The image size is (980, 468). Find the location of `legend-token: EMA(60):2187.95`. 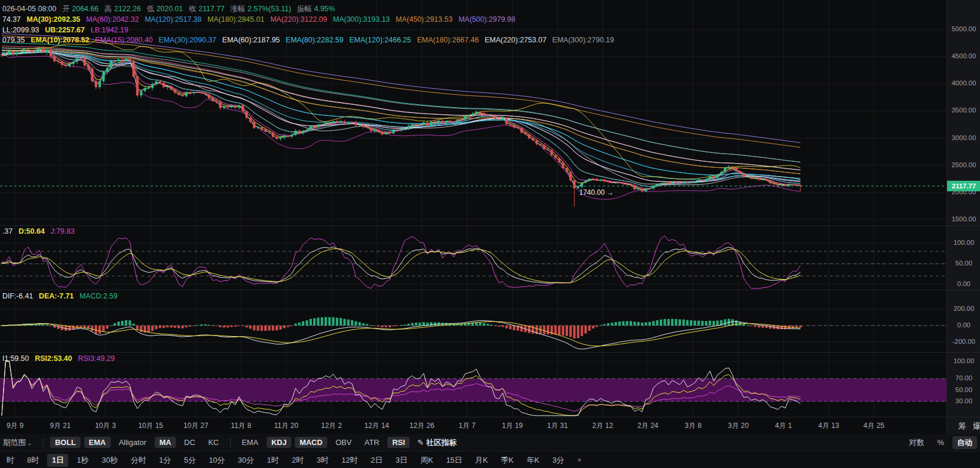

legend-token: EMA(60):2187.95 is located at coordinates (251, 40).